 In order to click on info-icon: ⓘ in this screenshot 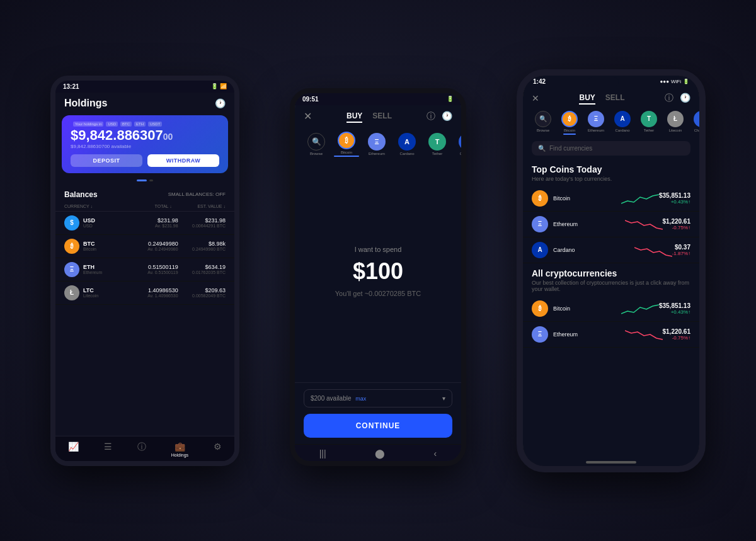, I will do `click(142, 447)`.